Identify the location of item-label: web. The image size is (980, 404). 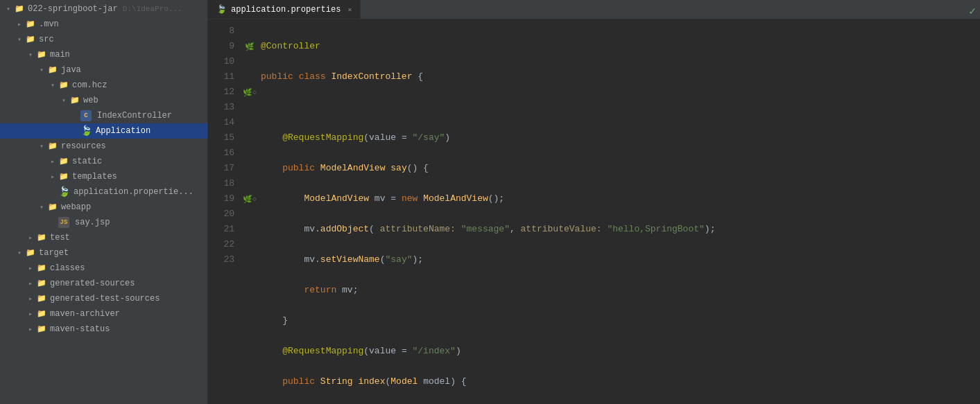
(146, 100).